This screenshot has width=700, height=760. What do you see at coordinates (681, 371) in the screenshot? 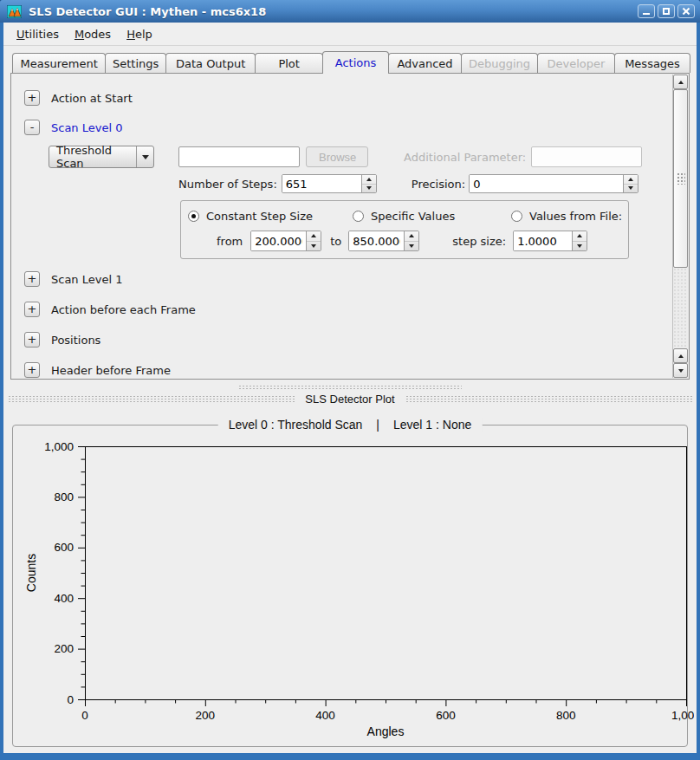
I see `scroll-down-button` at bounding box center [681, 371].